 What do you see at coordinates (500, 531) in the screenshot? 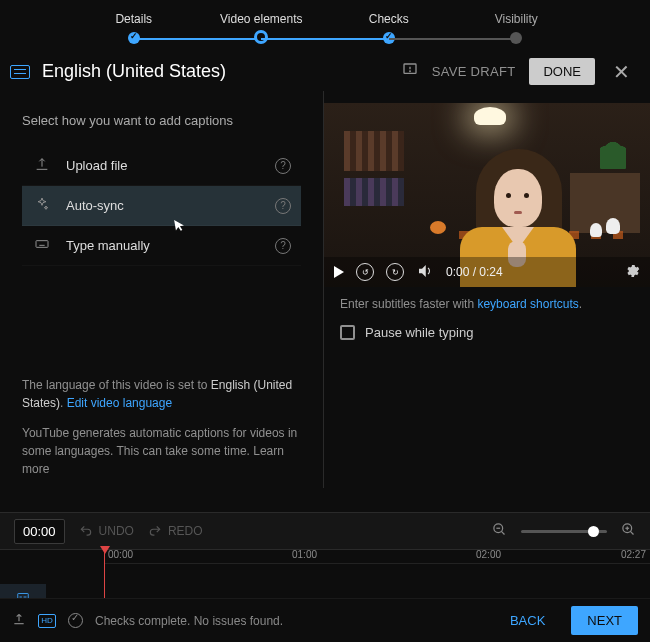
I see `zoom-out-button` at bounding box center [500, 531].